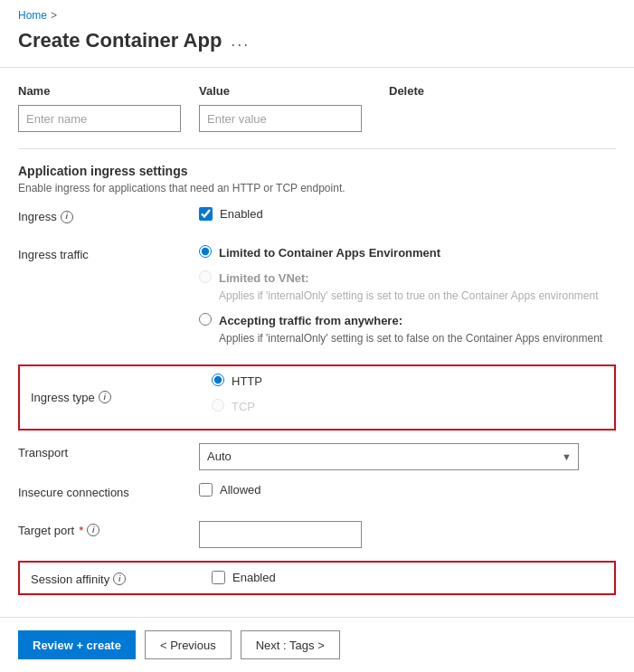  What do you see at coordinates (425, 90) in the screenshot?
I see `col-delete: Delete` at bounding box center [425, 90].